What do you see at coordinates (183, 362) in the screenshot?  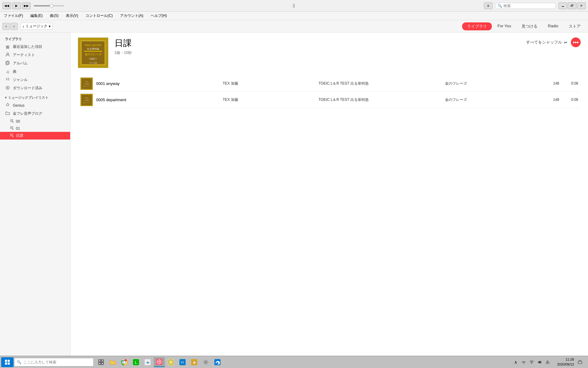 I see `taskbar-vs-code: VS` at bounding box center [183, 362].